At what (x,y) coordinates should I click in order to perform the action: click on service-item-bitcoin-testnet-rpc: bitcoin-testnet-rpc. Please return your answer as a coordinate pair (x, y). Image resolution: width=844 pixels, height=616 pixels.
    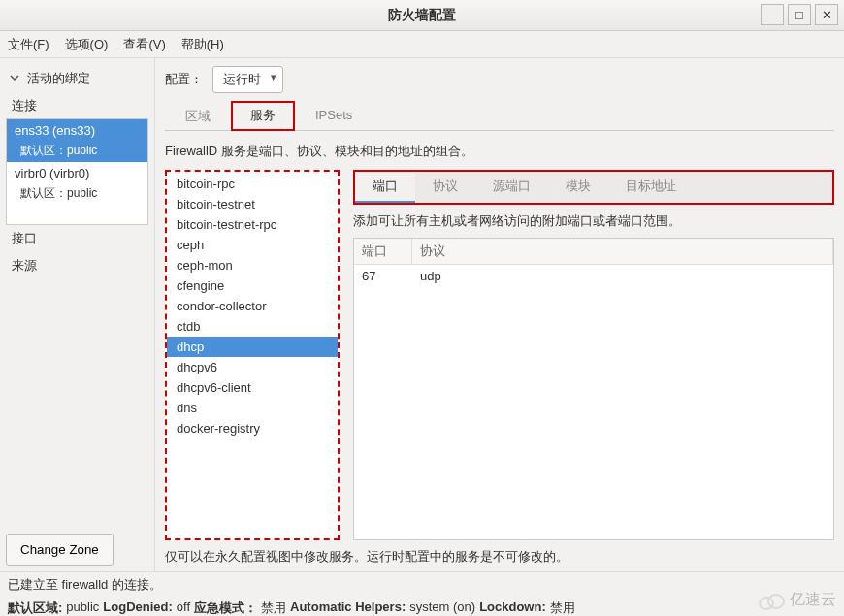
    Looking at the image, I should click on (252, 225).